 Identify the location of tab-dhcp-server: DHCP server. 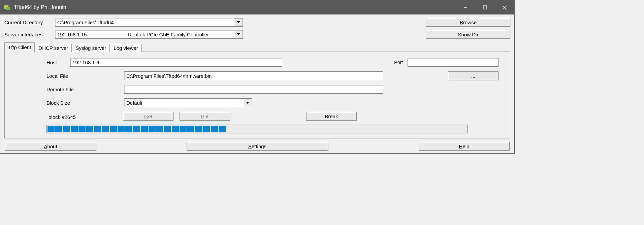
(53, 48).